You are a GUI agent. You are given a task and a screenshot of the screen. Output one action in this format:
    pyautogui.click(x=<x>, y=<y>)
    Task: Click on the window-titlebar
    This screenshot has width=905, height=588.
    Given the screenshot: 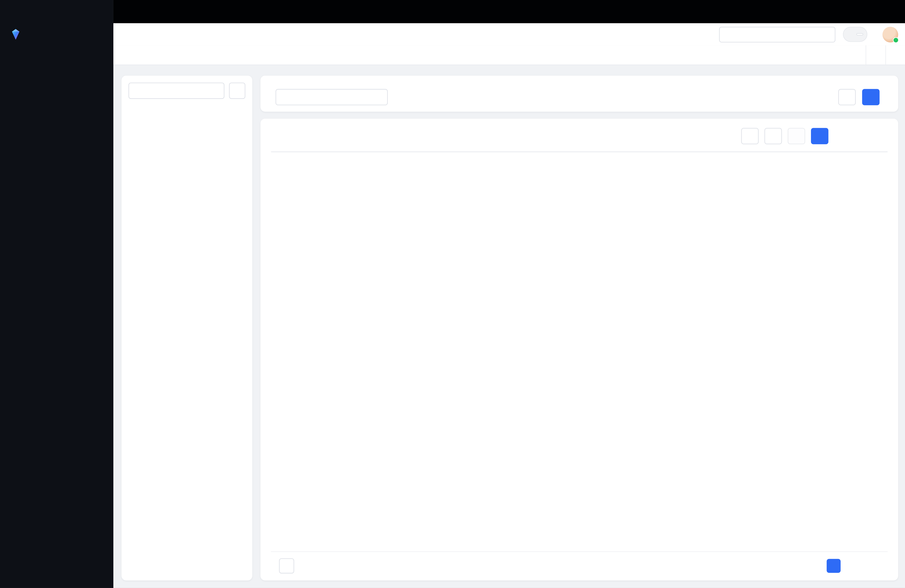 What is the action you would take?
    pyautogui.click(x=509, y=11)
    